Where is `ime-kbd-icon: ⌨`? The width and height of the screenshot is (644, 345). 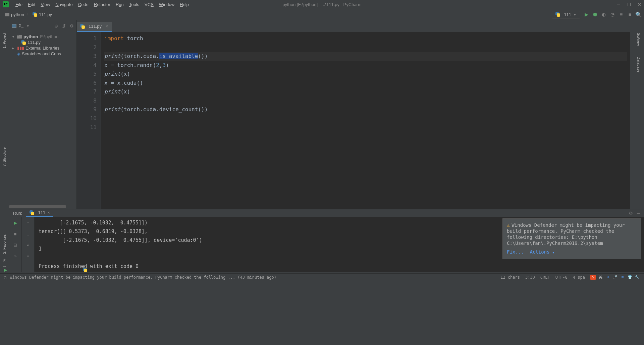
ime-kbd-icon: ⌨ is located at coordinates (623, 277).